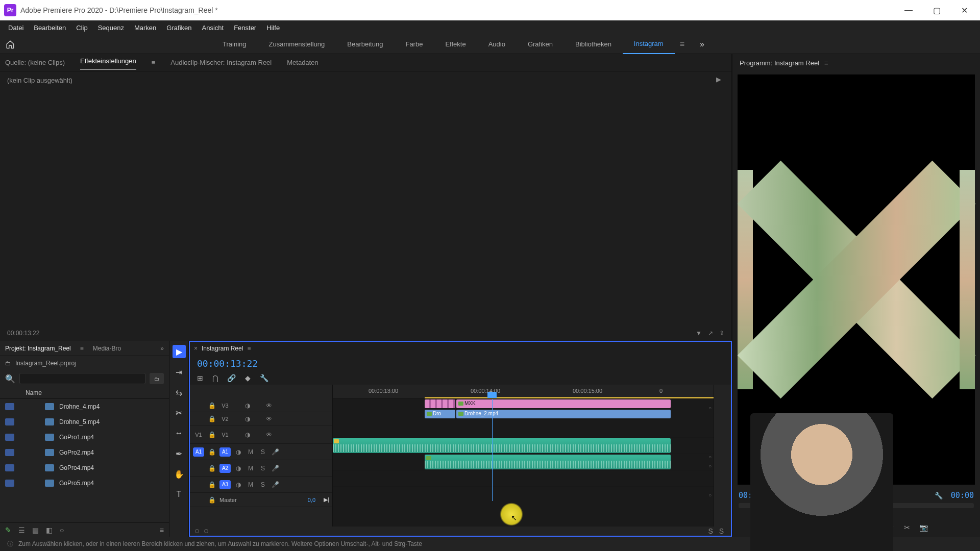  What do you see at coordinates (649, 44) in the screenshot?
I see `workspace-instagram: Instagram` at bounding box center [649, 44].